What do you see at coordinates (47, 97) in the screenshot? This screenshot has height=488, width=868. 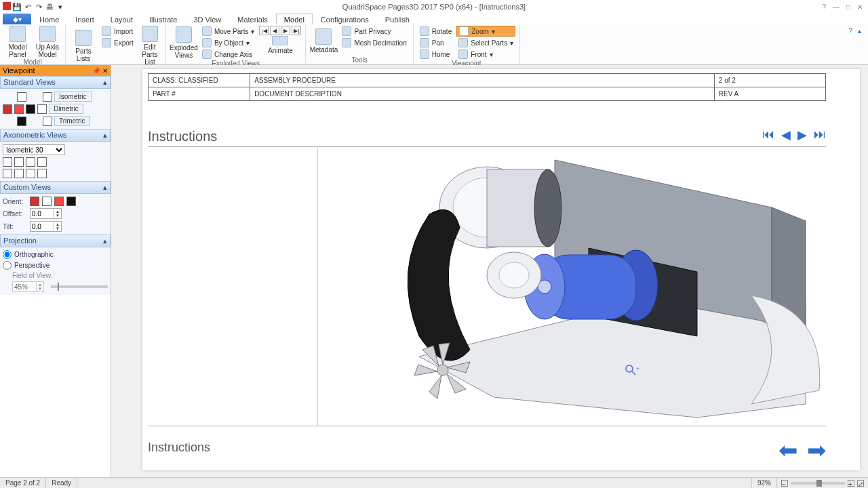 I see `iso-cube-icon` at bounding box center [47, 97].